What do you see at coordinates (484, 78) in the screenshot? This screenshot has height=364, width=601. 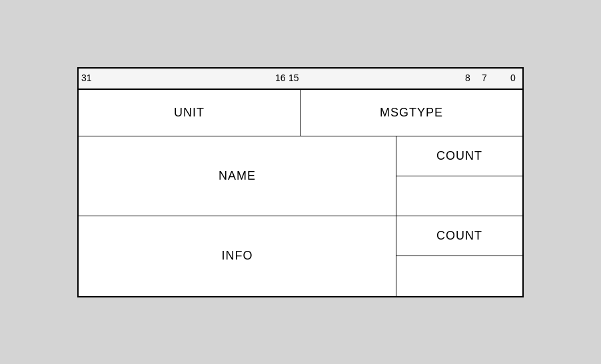 I see `bit-7: 7` at bounding box center [484, 78].